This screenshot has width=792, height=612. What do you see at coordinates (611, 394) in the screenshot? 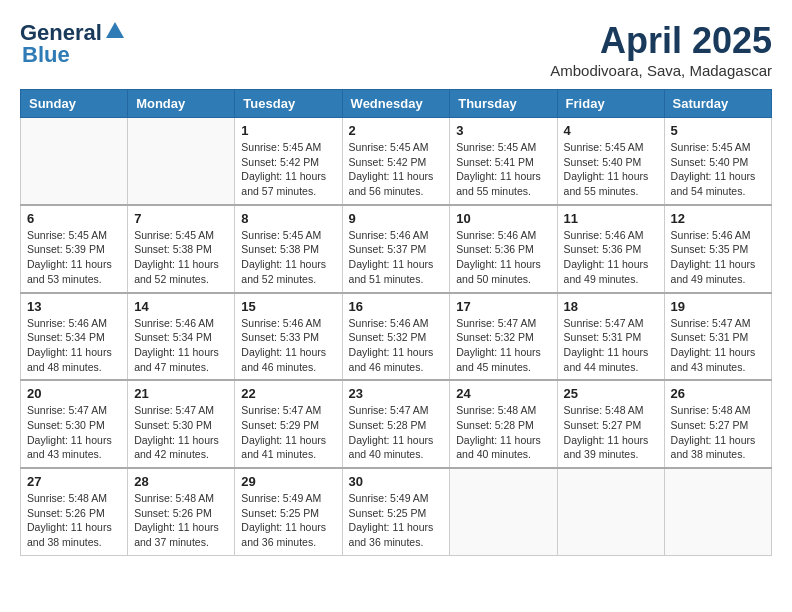
I see `day-number: 25` at bounding box center [611, 394].